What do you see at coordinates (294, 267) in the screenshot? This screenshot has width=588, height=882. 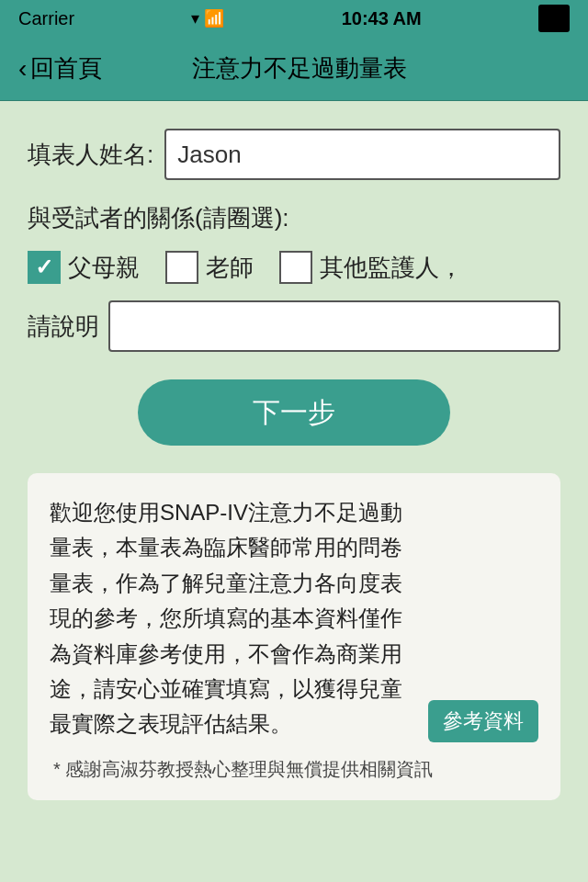 I see `checkbox-row: 父母親 老師 其他監護人，` at bounding box center [294, 267].